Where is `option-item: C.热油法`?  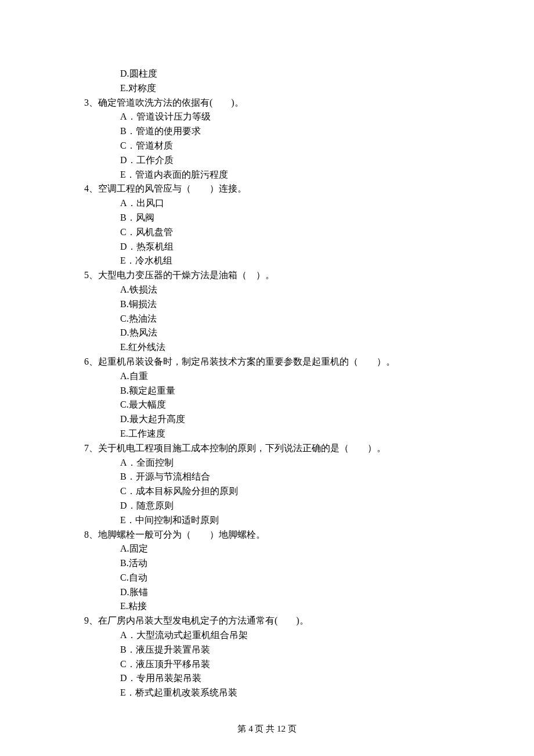 option-item: C.热油法 is located at coordinates (267, 319).